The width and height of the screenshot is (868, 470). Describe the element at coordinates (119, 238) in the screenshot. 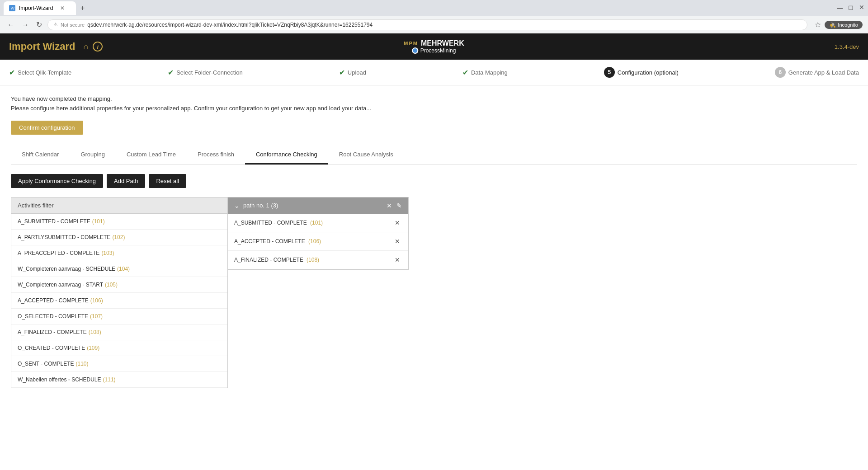

I see `list-item: A_PARTLYSUBMITTED - COMPLETE (102)` at that location.